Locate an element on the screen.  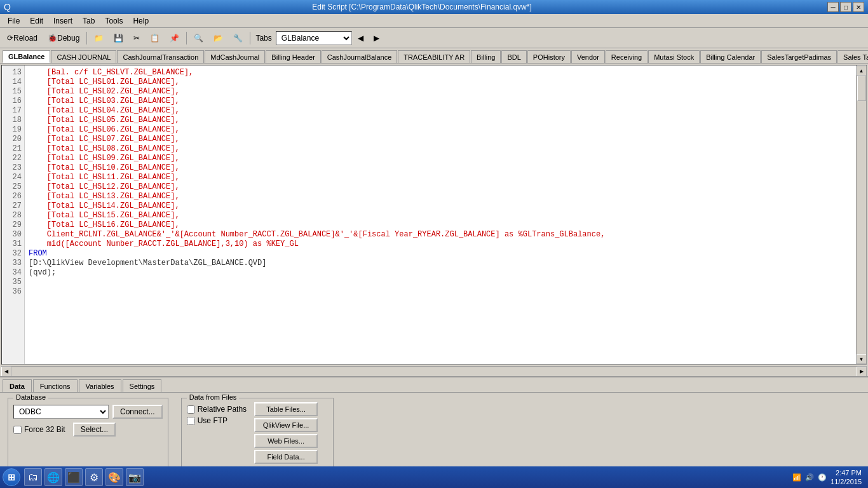
taskbar-terminal: ⬛ is located at coordinates (74, 477).